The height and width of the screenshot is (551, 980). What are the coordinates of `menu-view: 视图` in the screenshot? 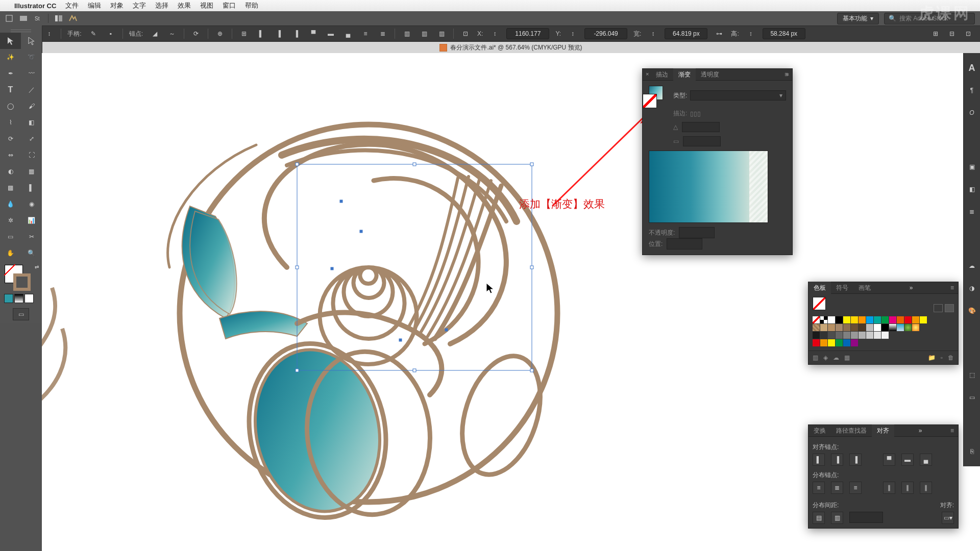 It's located at (207, 6).